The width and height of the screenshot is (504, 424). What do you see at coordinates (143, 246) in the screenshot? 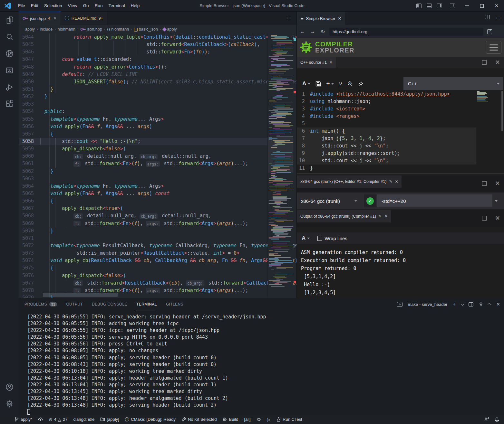
I see `code-line: 5072 template<typename ResultCallback, t…` at bounding box center [143, 246].